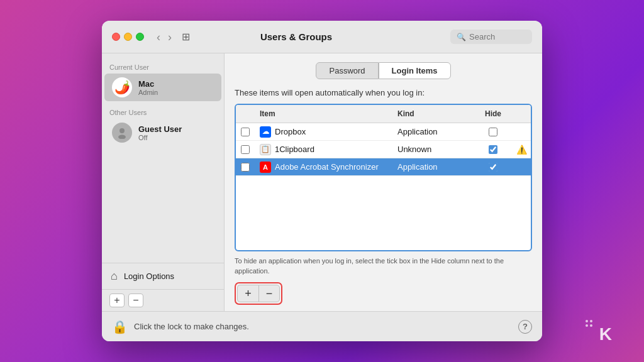  I want to click on checkbox-acrobat, so click(245, 167).